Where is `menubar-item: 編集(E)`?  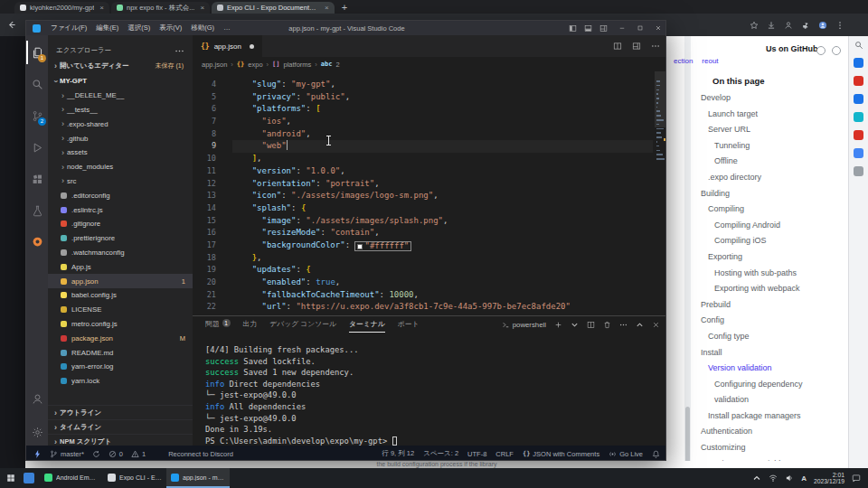
menubar-item: 編集(E) is located at coordinates (107, 28).